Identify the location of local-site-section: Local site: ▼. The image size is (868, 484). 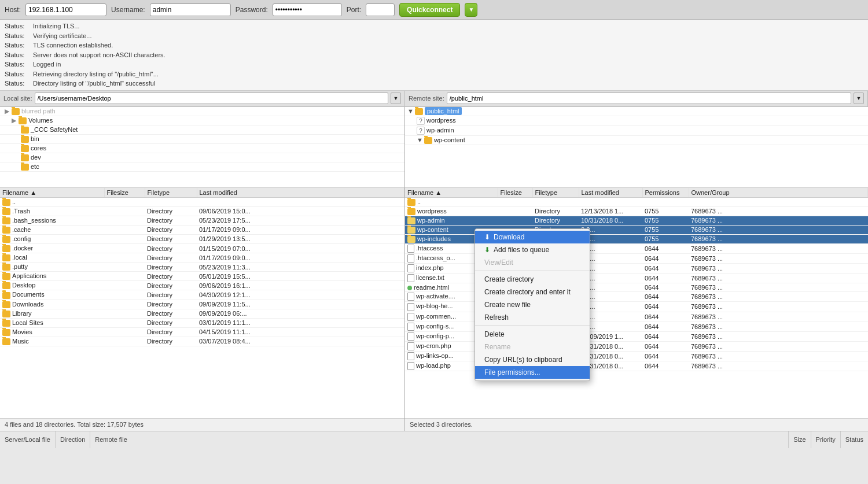
(203, 98).